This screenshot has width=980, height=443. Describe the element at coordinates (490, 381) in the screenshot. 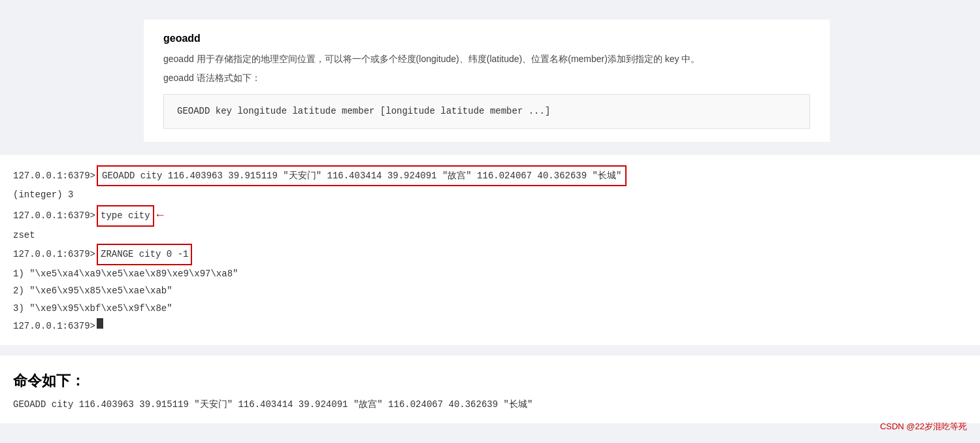

I see `bottom-title: 命令如下：` at that location.